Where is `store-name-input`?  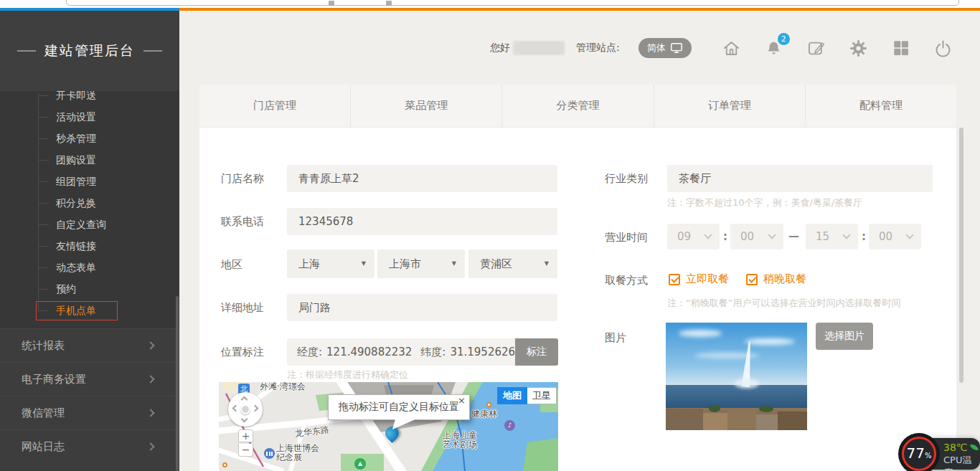
store-name-input is located at coordinates (422, 179).